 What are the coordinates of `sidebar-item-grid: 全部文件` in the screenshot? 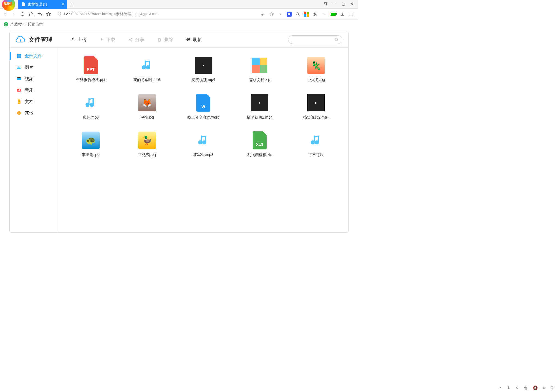 It's located at (34, 56).